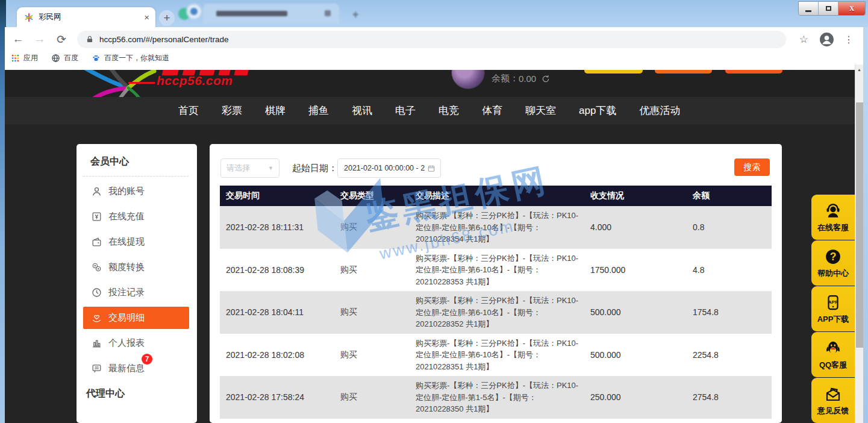  I want to click on sidebar-item: 最新信息 7, so click(136, 369).